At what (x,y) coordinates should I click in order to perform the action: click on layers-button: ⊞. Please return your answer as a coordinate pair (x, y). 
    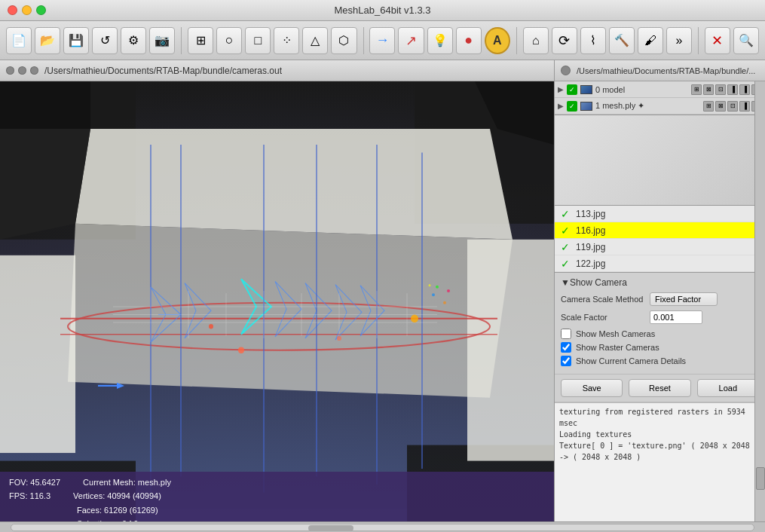
    Looking at the image, I should click on (200, 41).